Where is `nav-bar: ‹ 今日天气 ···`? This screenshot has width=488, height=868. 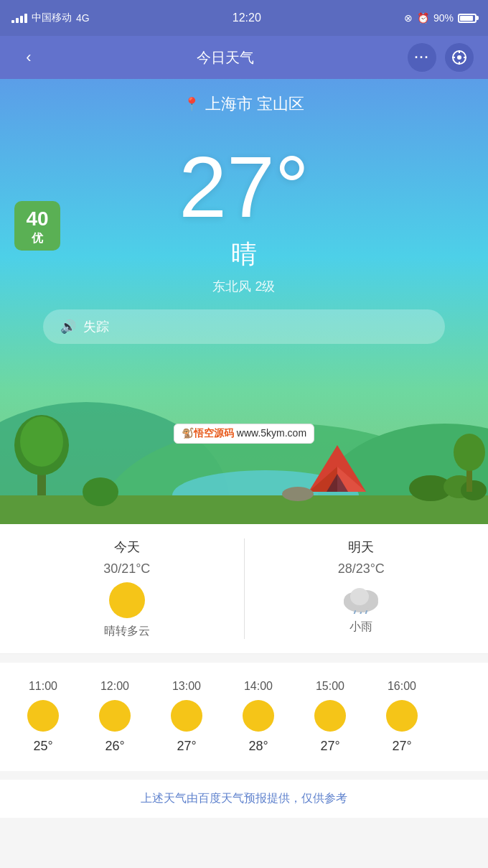 nav-bar: ‹ 今日天气 ··· is located at coordinates (244, 57).